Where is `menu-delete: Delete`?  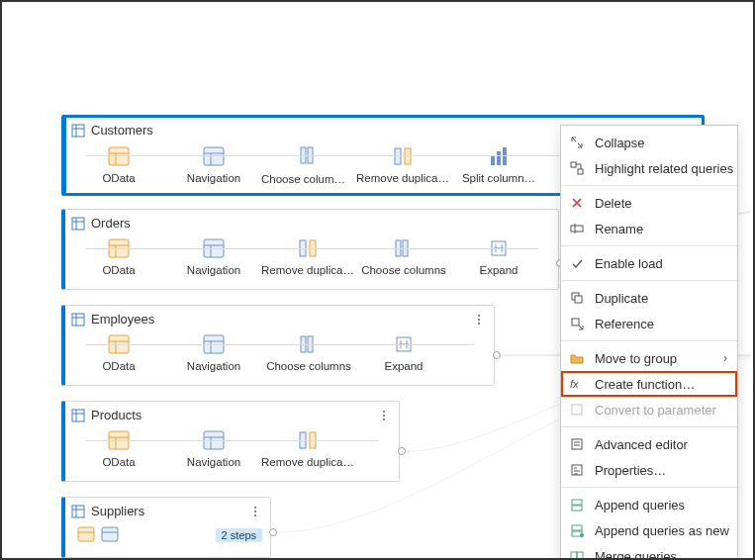 menu-delete: Delete is located at coordinates (649, 203).